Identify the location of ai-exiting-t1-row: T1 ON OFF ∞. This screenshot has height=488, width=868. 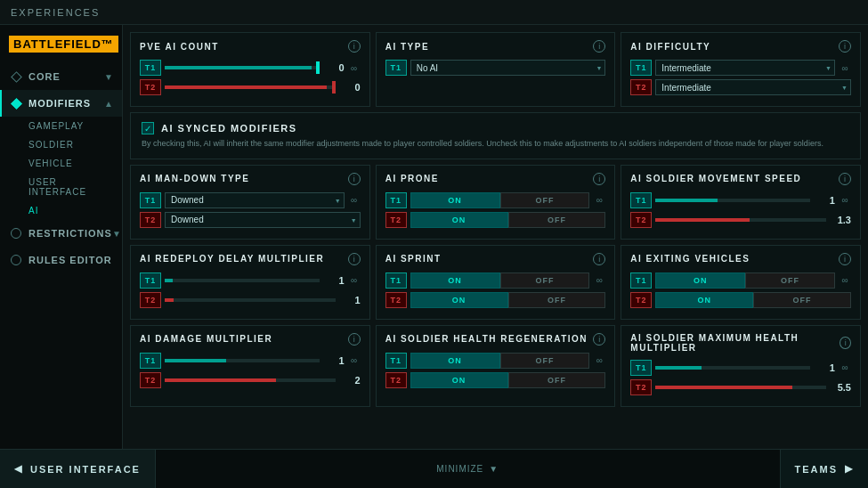
(741, 281).